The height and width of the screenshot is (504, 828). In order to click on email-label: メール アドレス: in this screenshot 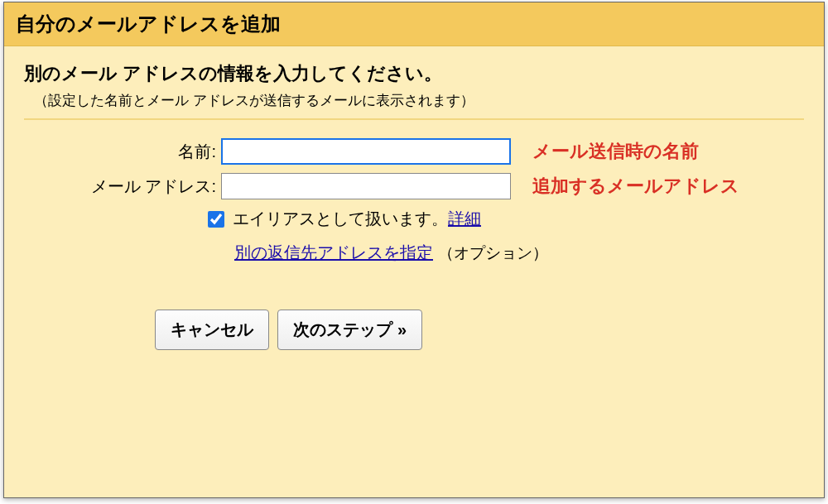, I will do `click(123, 187)`.